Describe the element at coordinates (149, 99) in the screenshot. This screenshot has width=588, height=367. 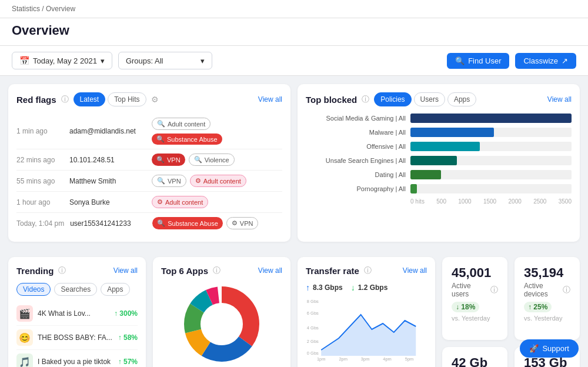
I see `red-flags-header: Red flags ⓘ Latest Top Hits ⚙ View all` at that location.